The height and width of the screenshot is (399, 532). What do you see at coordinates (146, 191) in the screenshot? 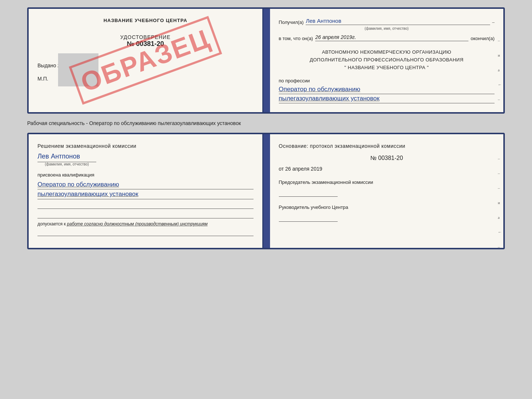
I see `bottom-left-page: Решением экзаменационной комиссии Лев Ан…` at bounding box center [146, 191].